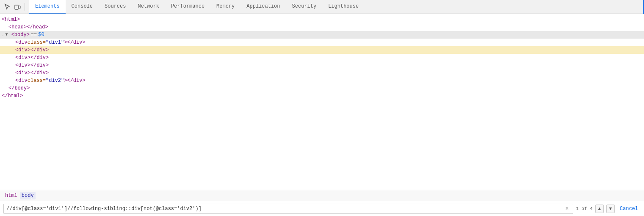  I want to click on breadcrumb-bar: html body, so click(322, 195).